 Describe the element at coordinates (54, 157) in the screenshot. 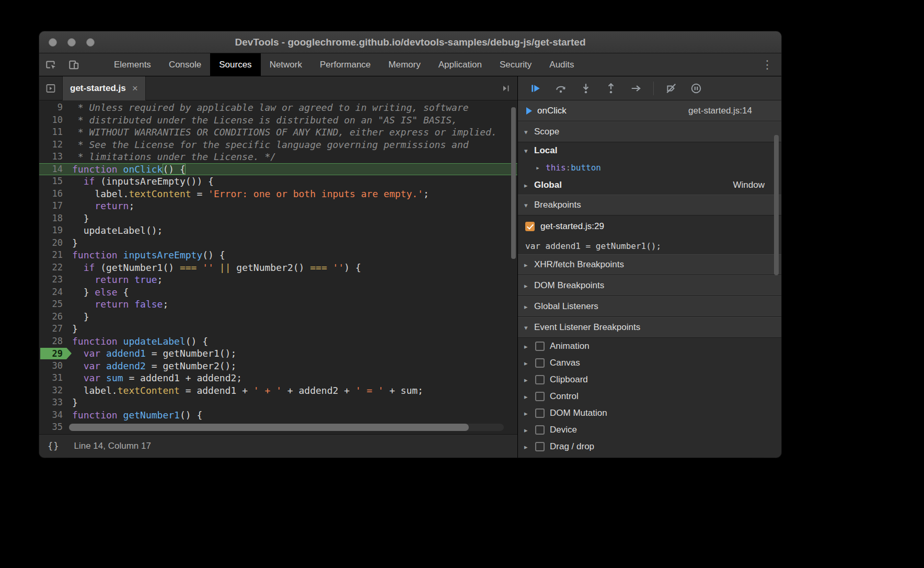

I see `line-number-13: 13` at that location.